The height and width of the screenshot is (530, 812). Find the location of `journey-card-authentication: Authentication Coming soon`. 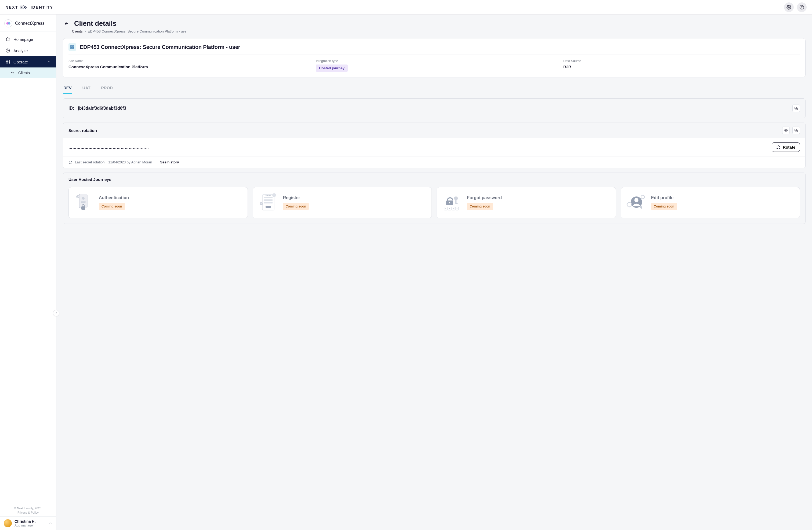

journey-card-authentication: Authentication Coming soon is located at coordinates (158, 203).